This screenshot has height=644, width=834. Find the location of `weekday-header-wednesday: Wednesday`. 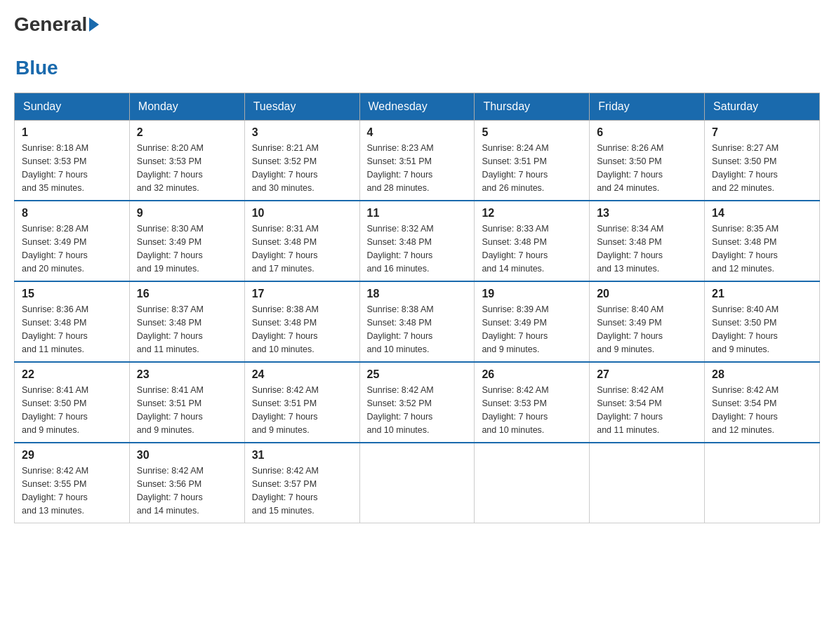

weekday-header-wednesday: Wednesday is located at coordinates (417, 107).